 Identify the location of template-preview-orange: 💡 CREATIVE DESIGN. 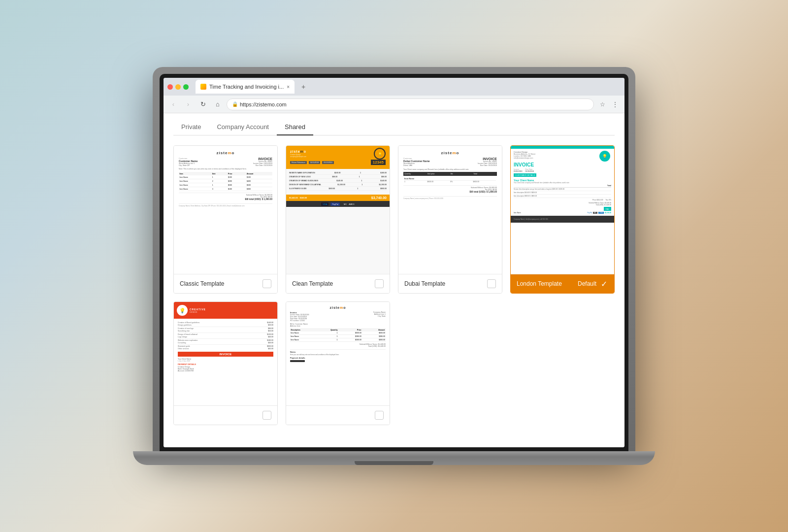
(226, 354).